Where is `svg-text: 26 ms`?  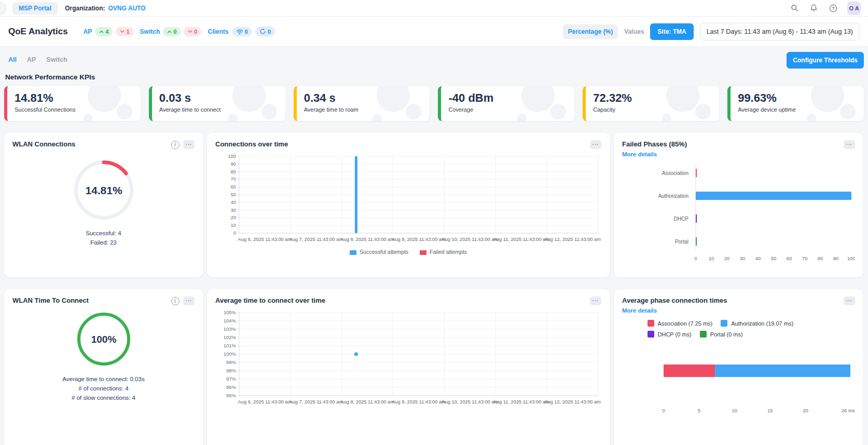
svg-text: 26 ms is located at coordinates (848, 410).